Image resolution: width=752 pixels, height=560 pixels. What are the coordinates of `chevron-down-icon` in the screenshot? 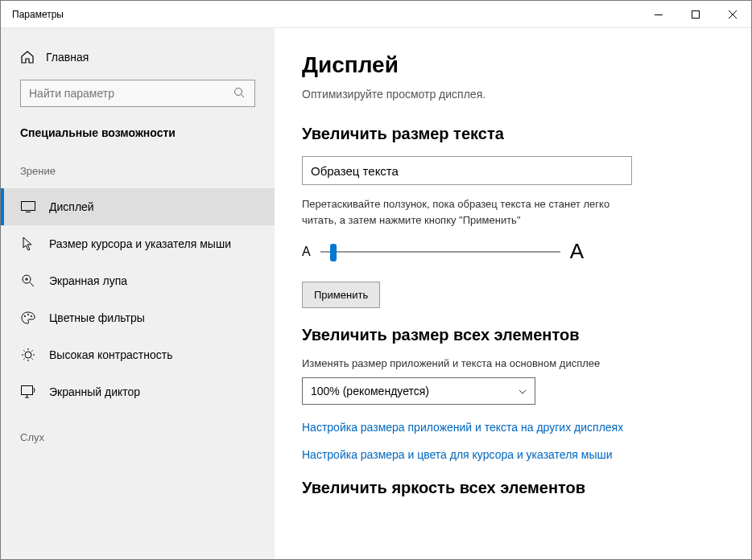 It's located at (523, 391).